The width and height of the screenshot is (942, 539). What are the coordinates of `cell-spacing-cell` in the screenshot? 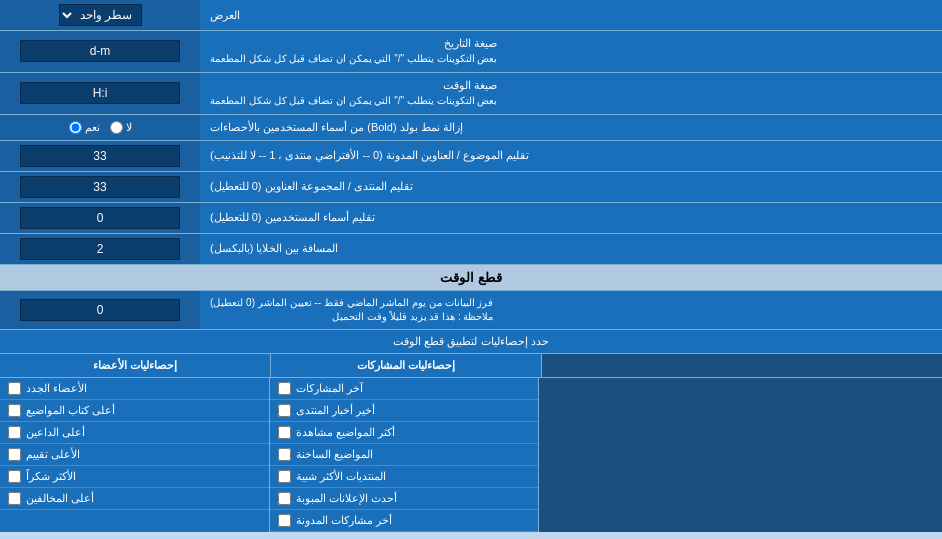 It's located at (100, 249).